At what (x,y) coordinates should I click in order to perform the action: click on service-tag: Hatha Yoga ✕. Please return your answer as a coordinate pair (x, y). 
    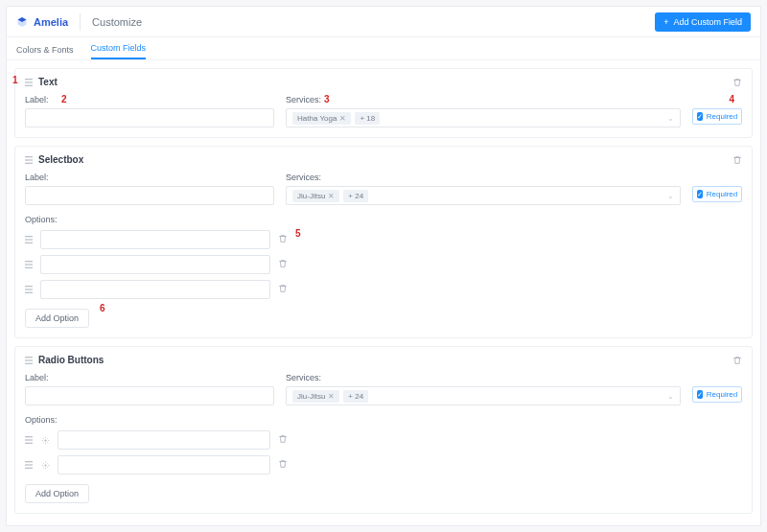
    Looking at the image, I should click on (322, 119).